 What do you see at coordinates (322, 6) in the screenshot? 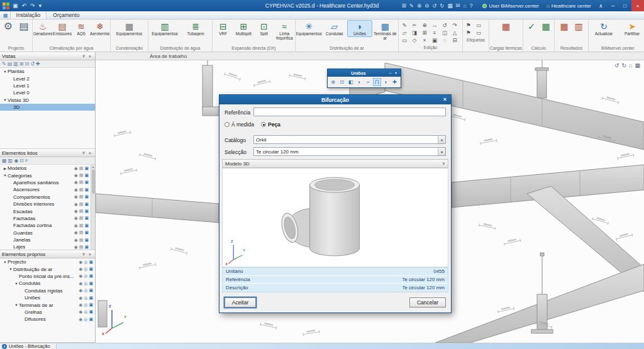
I see `titlebar: ▣ ↶ ↷ ▾ CYPEHVAC v2025.d - Healthcare Ce…` at bounding box center [322, 6].